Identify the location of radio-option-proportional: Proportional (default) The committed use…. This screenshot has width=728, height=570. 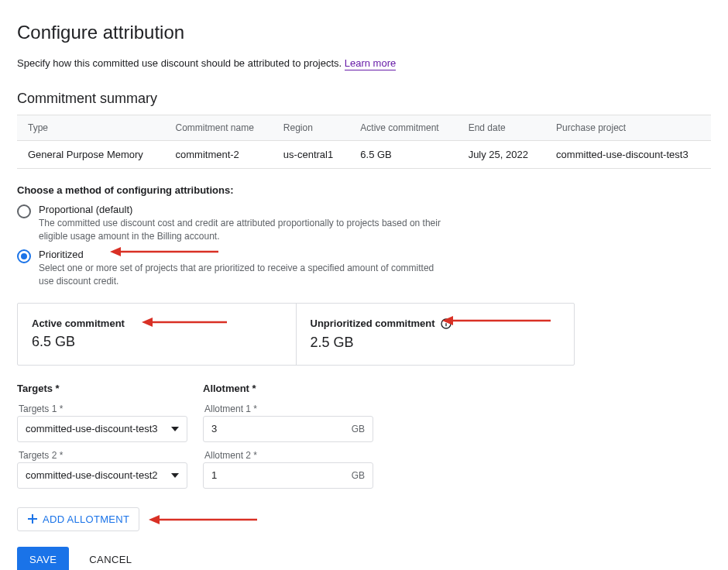
(364, 224).